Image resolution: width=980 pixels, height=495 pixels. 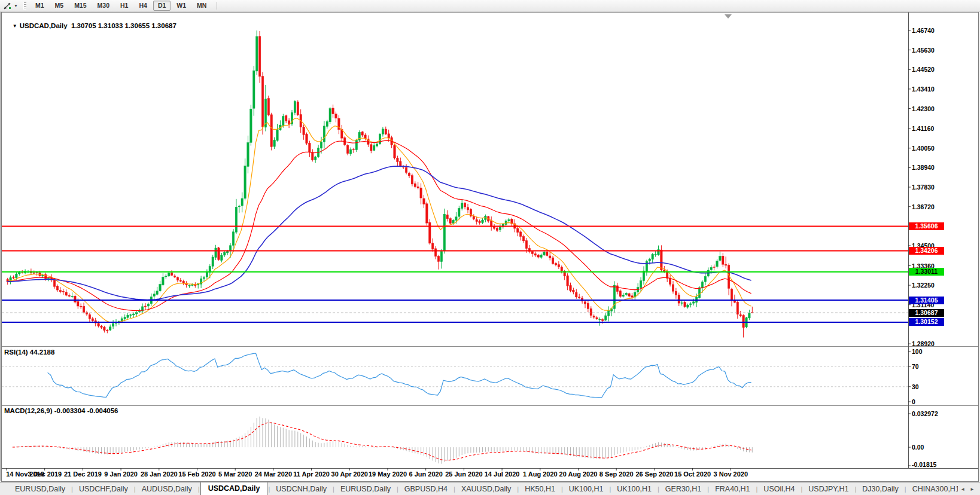 I want to click on price-axis-label: 1.28920, so click(x=930, y=344).